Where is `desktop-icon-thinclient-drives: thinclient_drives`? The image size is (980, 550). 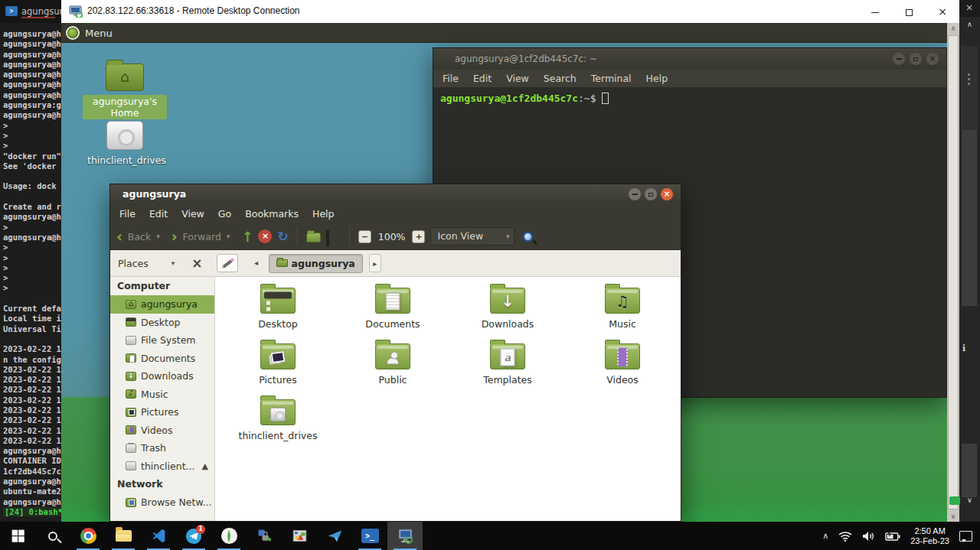 desktop-icon-thinclient-drives: thinclient_drives is located at coordinates (125, 144).